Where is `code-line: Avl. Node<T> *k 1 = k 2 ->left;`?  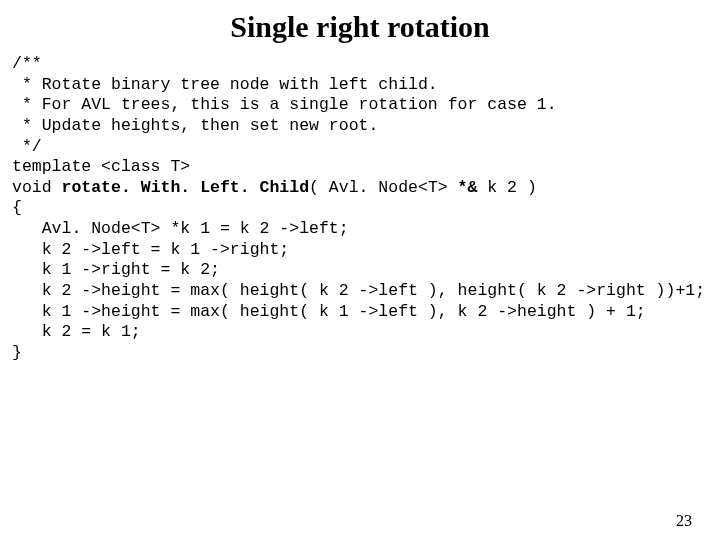
code-line: Avl. Node<T> *k 1 = k 2 ->left; is located at coordinates (180, 228).